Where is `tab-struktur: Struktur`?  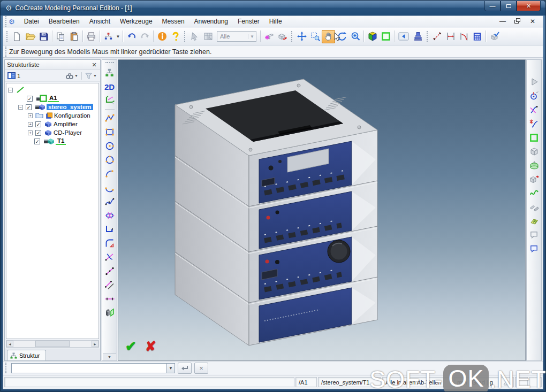 tab-struktur: Struktur is located at coordinates (27, 355).